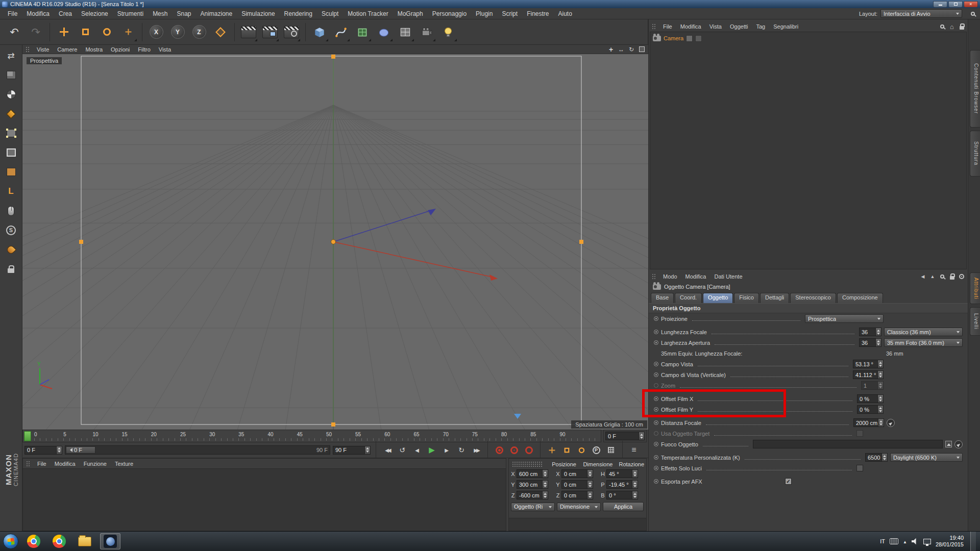 This screenshot has height=551, width=980. What do you see at coordinates (808, 308) in the screenshot?
I see `section-proprieta-oggetto: Proprietà Oggetto` at bounding box center [808, 308].